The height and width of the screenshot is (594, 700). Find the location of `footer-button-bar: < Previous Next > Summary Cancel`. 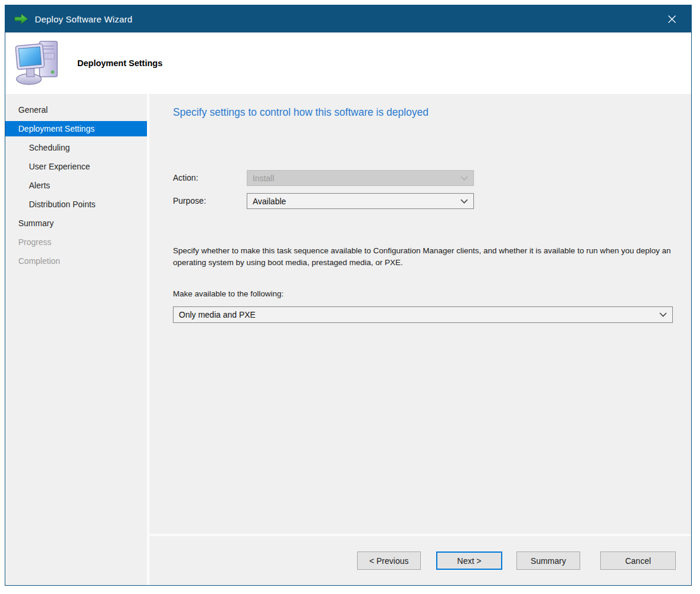

footer-button-bar: < Previous Next > Summary Cancel is located at coordinates (420, 561).